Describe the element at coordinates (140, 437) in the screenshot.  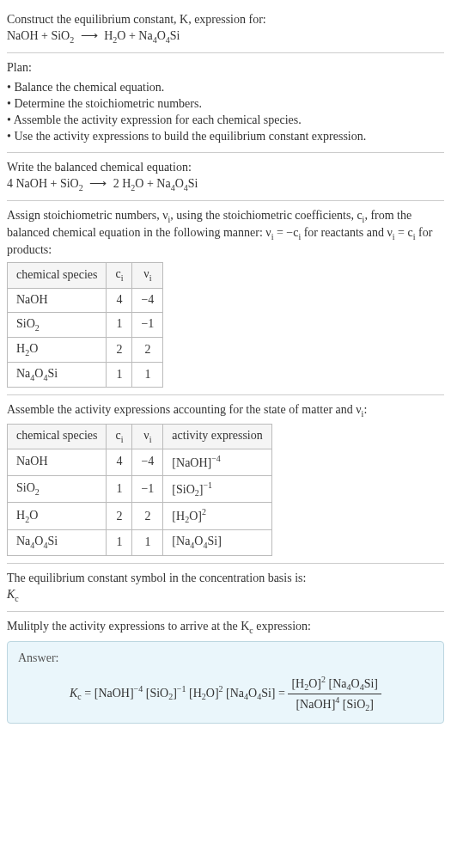
I see `table-header-row: chemical species ci νi activity expressi…` at that location.